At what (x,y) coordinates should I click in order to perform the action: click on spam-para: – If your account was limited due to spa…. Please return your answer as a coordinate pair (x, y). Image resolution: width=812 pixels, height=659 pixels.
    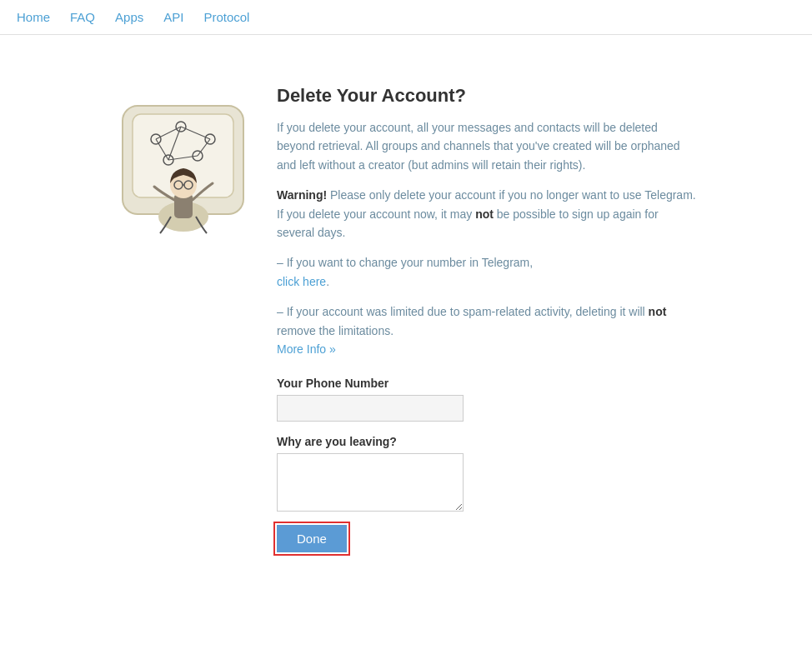
    Looking at the image, I should click on (487, 330).